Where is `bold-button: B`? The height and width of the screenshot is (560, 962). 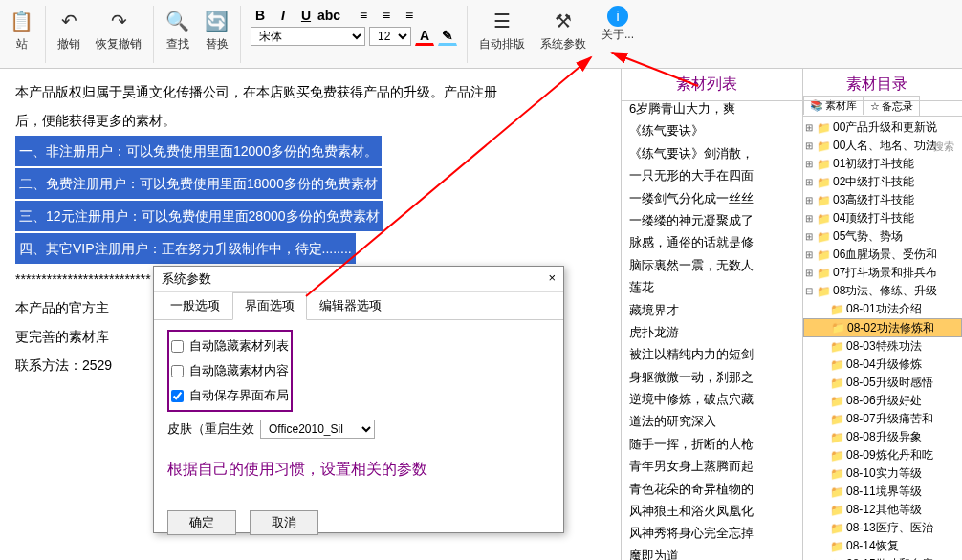 bold-button: B is located at coordinates (260, 15).